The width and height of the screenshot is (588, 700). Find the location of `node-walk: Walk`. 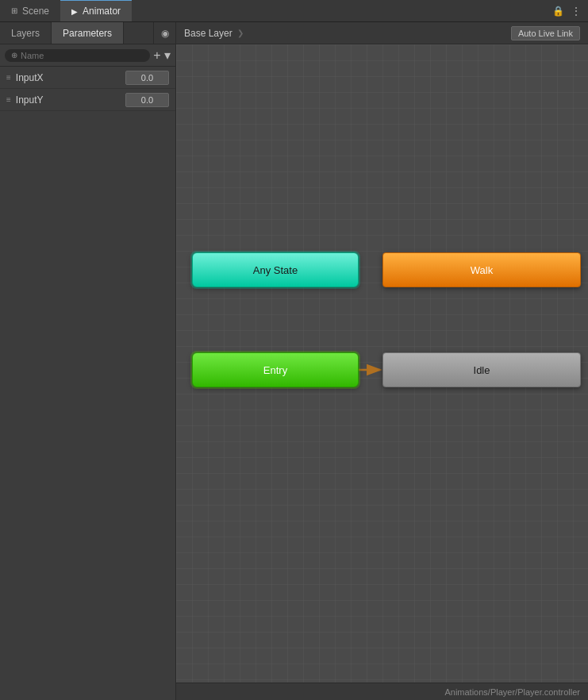

node-walk: Walk is located at coordinates (482, 270).